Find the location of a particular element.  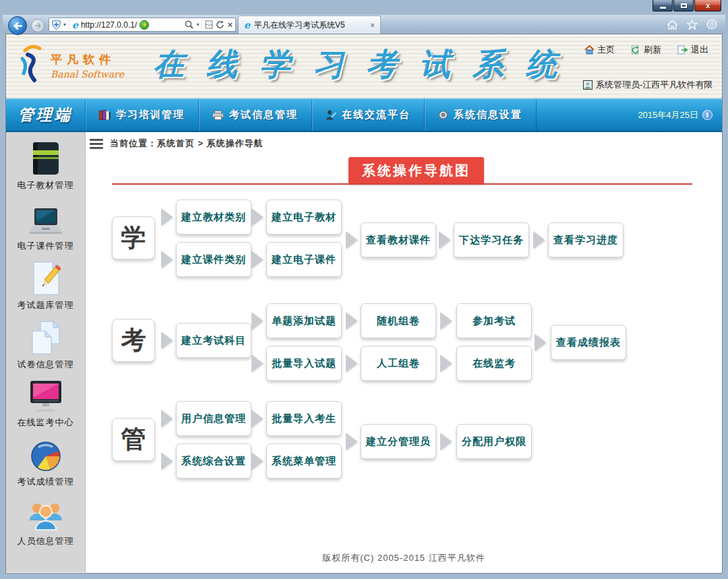

nav-item-study-training: 学习培训管理 is located at coordinates (142, 115).